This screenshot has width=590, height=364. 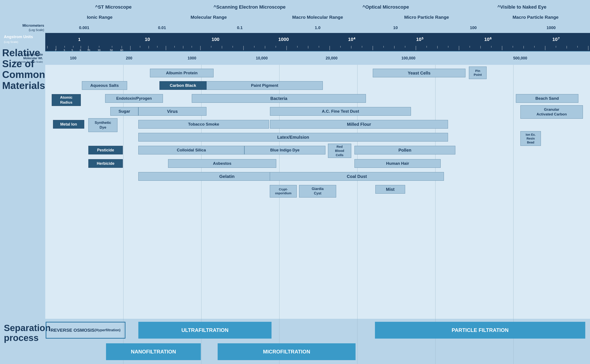 What do you see at coordinates (488, 39) in the screenshot?
I see `ang-1m: 10⁶` at bounding box center [488, 39].